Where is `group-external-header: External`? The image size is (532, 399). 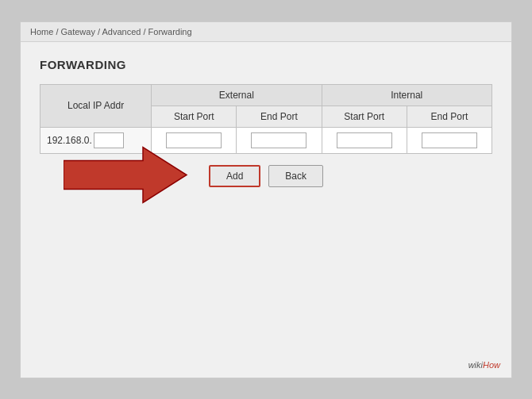 group-external-header: External is located at coordinates (237, 95).